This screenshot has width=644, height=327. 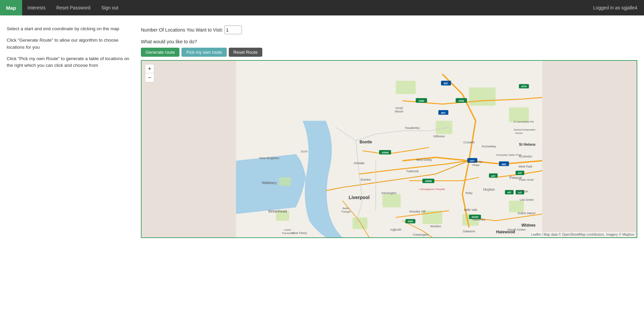 I want to click on svg-text: Haresfinc, so click(x=530, y=130).